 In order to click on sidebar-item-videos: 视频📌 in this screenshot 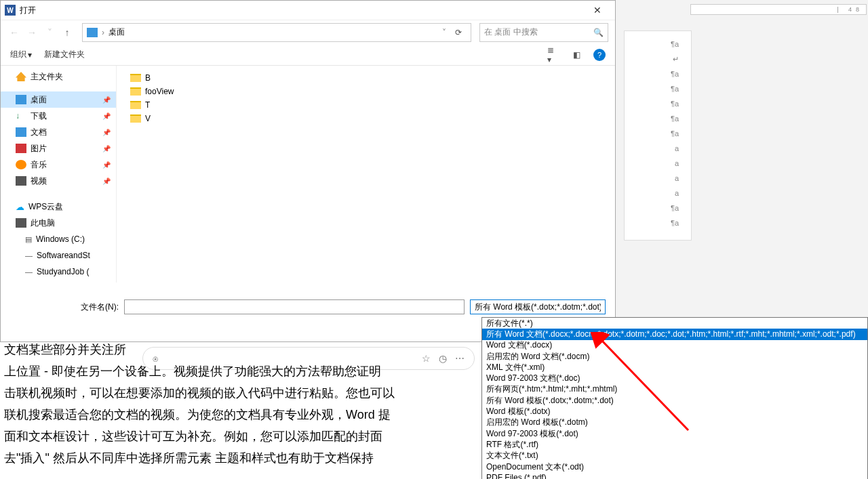, I will do `click(58, 181)`.